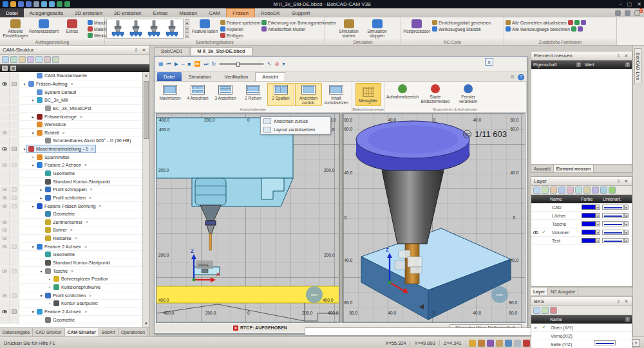 Image resolution: width=644 pixels, height=348 pixels. I want to click on tree-scrollbar: ▲▼, so click(146, 199).